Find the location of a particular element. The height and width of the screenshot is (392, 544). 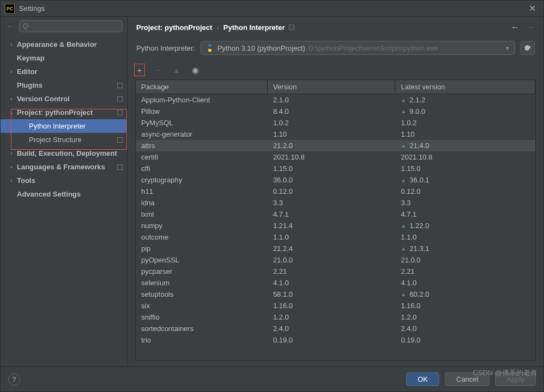

tree-item-python-interpreter: Python Interpreter is located at coordinates (64, 126).